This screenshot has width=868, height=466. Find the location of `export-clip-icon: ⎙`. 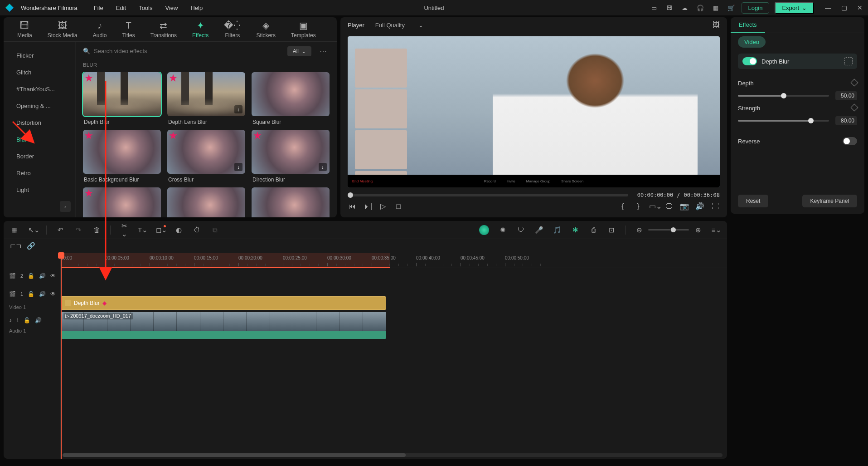

export-clip-icon: ⎙ is located at coordinates (593, 230).